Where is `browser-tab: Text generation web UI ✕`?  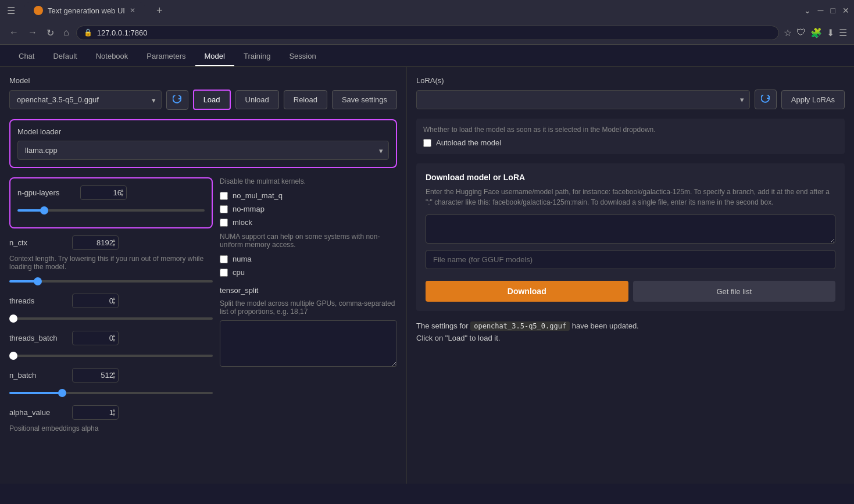 browser-tab: Text generation web UI ✕ is located at coordinates (85, 10).